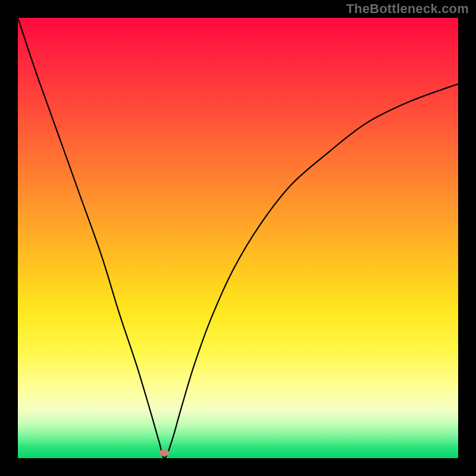 The height and width of the screenshot is (476, 476). Describe the element at coordinates (164, 453) in the screenshot. I see `optimum-marker` at that location.